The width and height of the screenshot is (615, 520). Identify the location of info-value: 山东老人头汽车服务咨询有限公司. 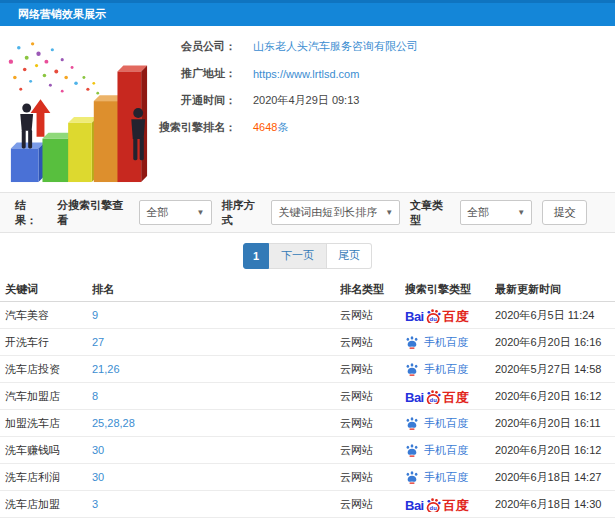
(336, 46).